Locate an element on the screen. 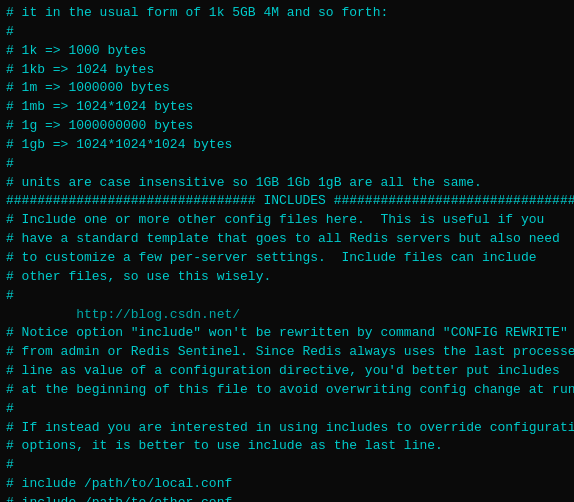 Image resolution: width=574 pixels, height=502 pixels. code-line: # 1k => 1000 bytes is located at coordinates (287, 52).